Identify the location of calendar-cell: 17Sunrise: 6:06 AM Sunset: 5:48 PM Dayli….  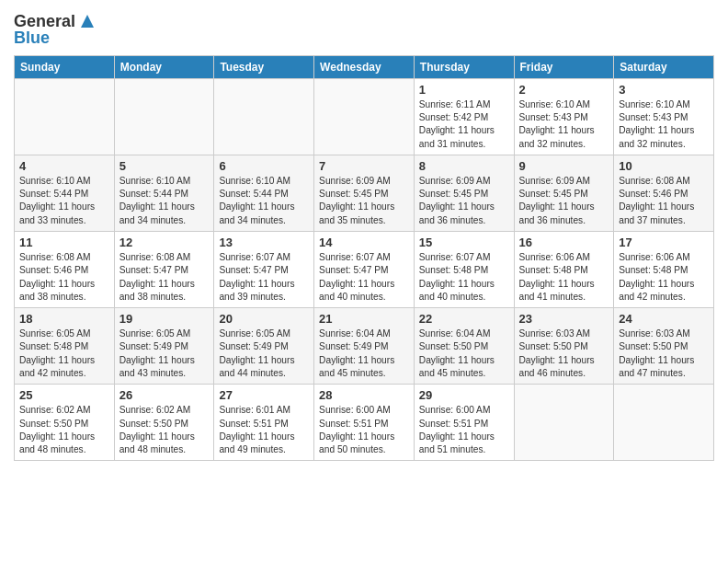
(664, 270).